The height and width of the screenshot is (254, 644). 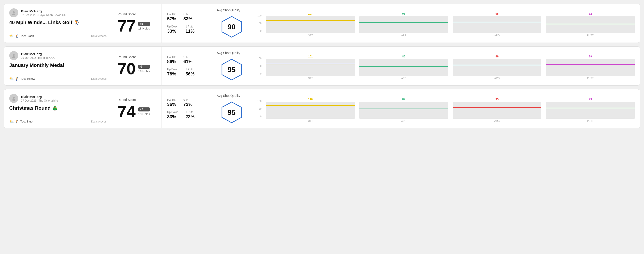 I want to click on y-label-50: 50, so click(x=260, y=109).